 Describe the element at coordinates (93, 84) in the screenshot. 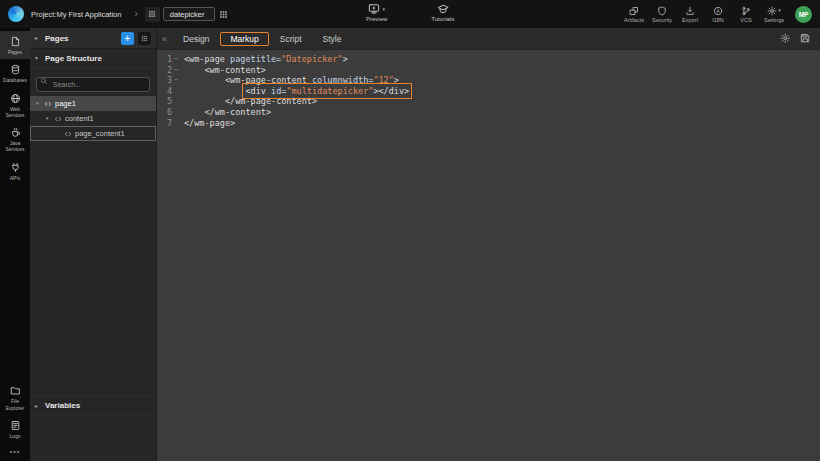

I see `search-input` at that location.